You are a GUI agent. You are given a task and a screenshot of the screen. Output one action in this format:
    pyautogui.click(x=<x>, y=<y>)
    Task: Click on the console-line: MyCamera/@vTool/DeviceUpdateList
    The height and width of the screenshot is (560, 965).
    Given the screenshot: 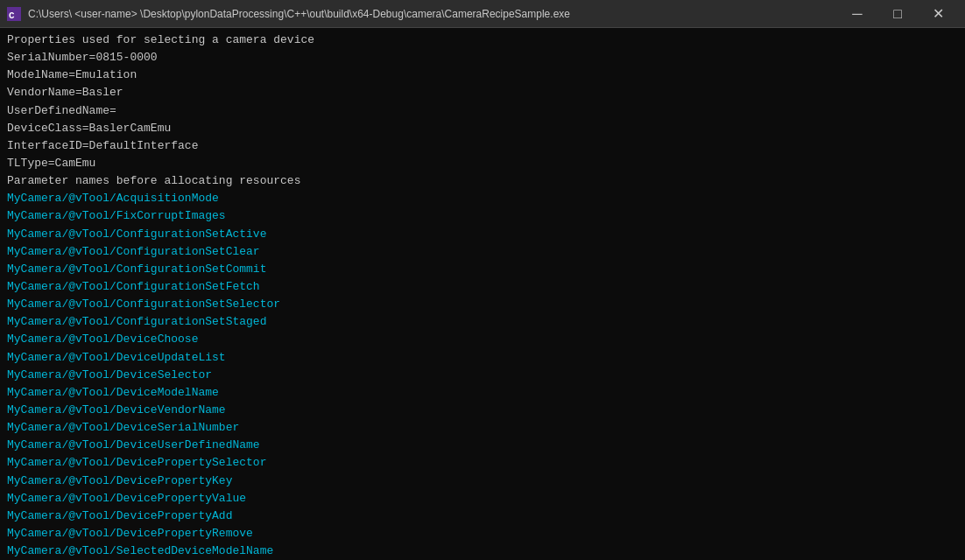 What is the action you would take?
    pyautogui.click(x=482, y=358)
    